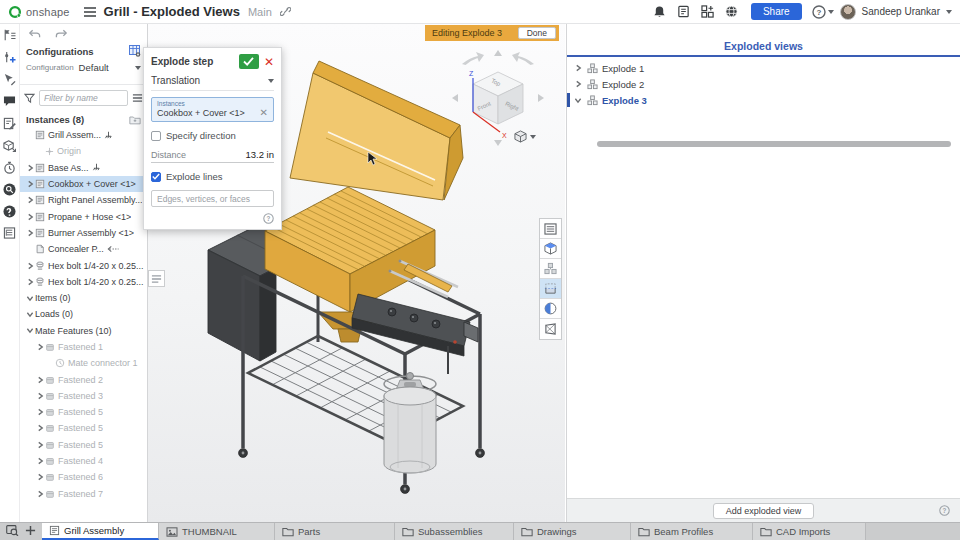 The width and height of the screenshot is (960, 540). Describe the element at coordinates (269, 62) in the screenshot. I see `cancel-button: ✕` at that location.